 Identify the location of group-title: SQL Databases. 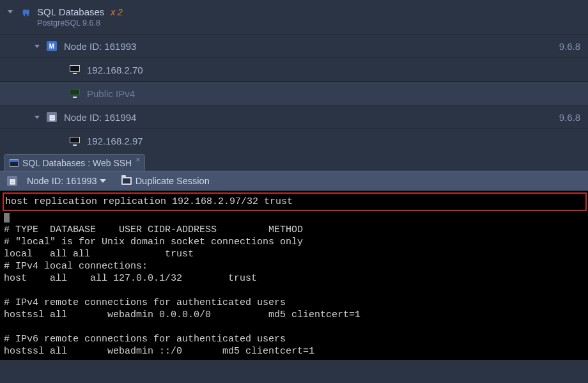
(70, 12).